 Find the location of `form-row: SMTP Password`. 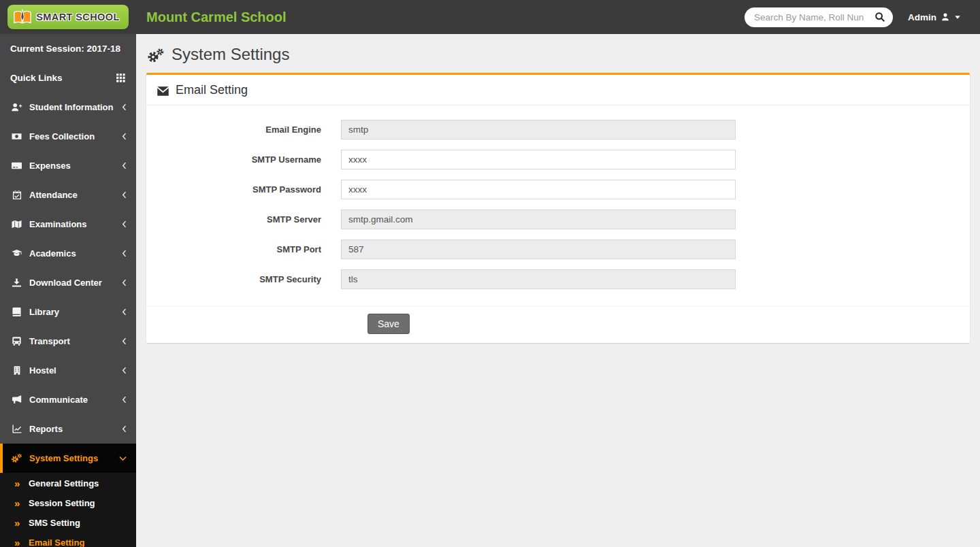

form-row: SMTP Password is located at coordinates (558, 189).